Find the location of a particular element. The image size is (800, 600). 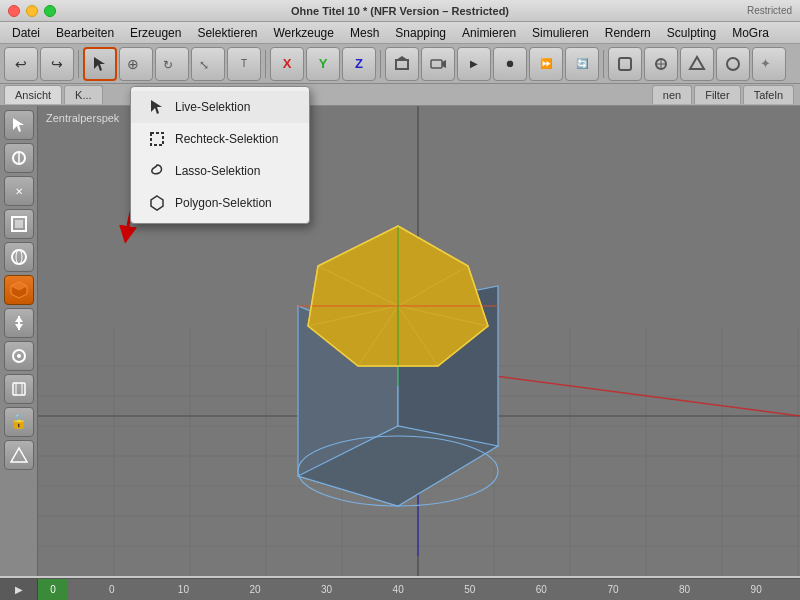

rotate-tool-button: ↻ is located at coordinates (172, 64).